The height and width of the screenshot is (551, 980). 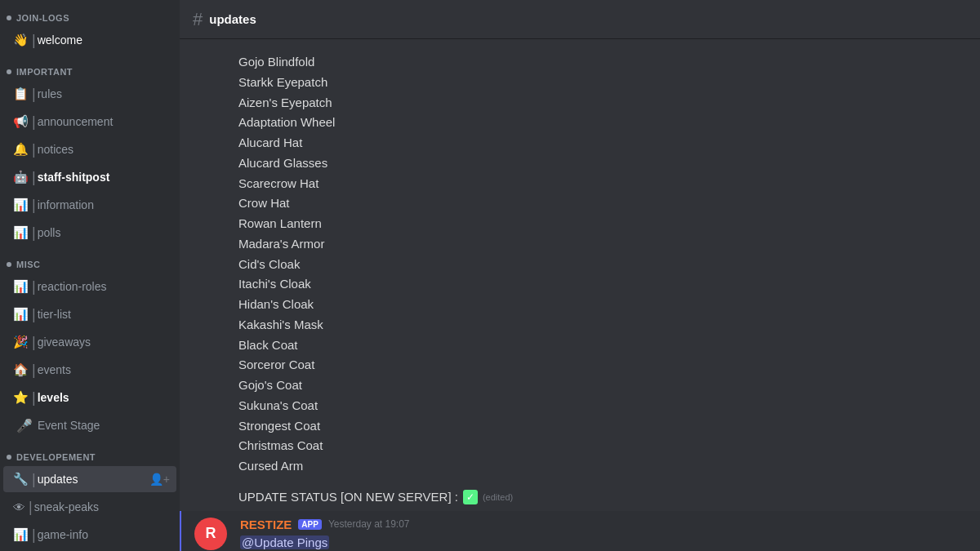 I want to click on channel-hash-staff-shitpost: |, so click(x=34, y=178).